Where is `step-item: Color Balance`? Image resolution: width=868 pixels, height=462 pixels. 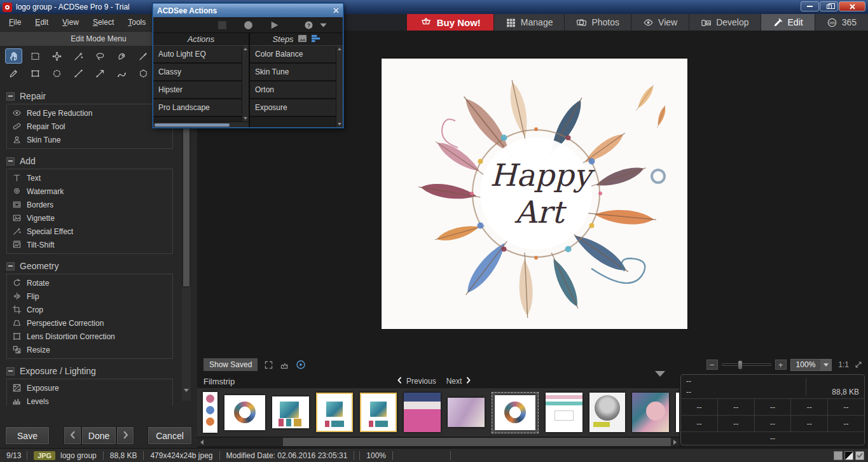 step-item: Color Balance is located at coordinates (293, 55).